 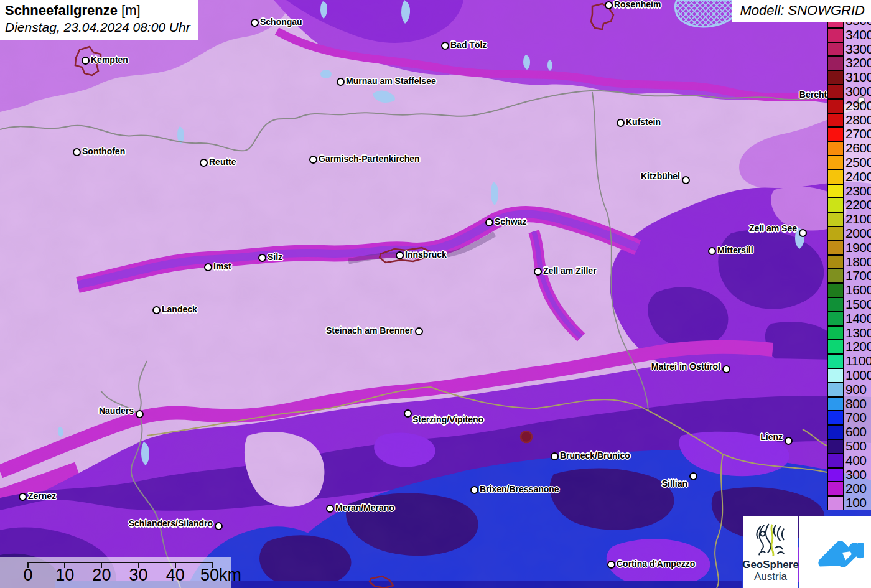 What do you see at coordinates (857, 376) in the screenshot?
I see `legend-value-label: 1000` at bounding box center [857, 376].